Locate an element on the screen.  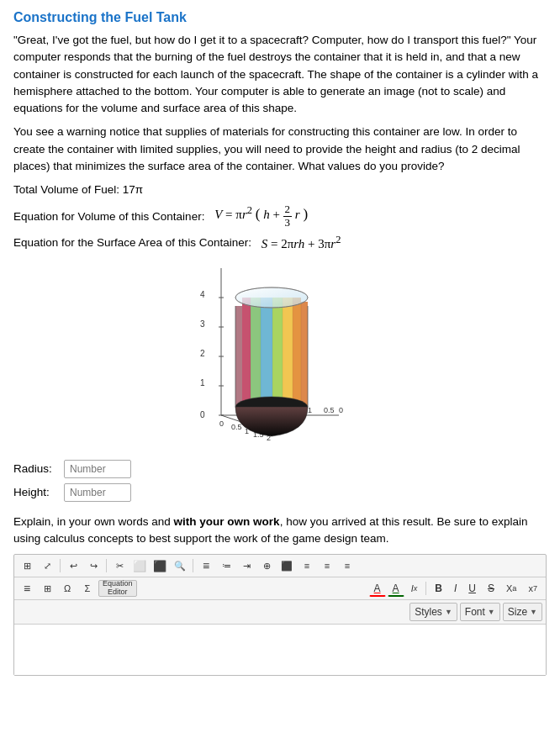
underline-btn: U is located at coordinates (473, 588).